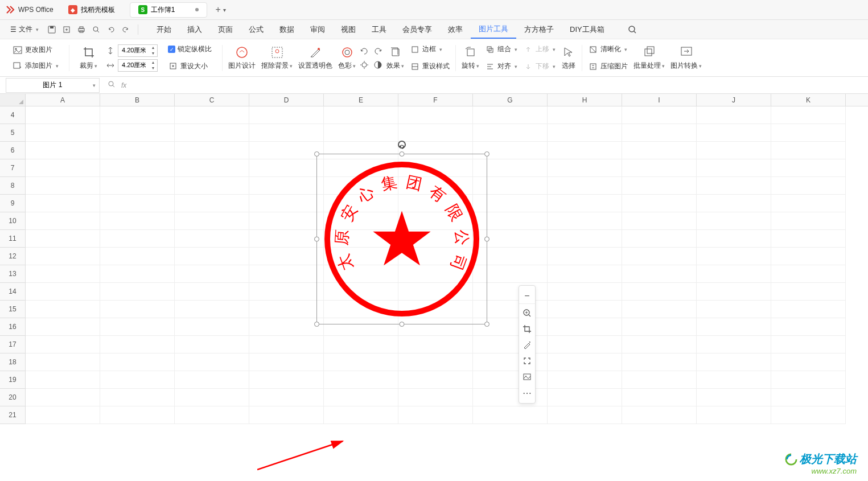  Describe the element at coordinates (402, 239) in the screenshot. I see `stamp-picture: 太原安心集团有限公司` at that location.